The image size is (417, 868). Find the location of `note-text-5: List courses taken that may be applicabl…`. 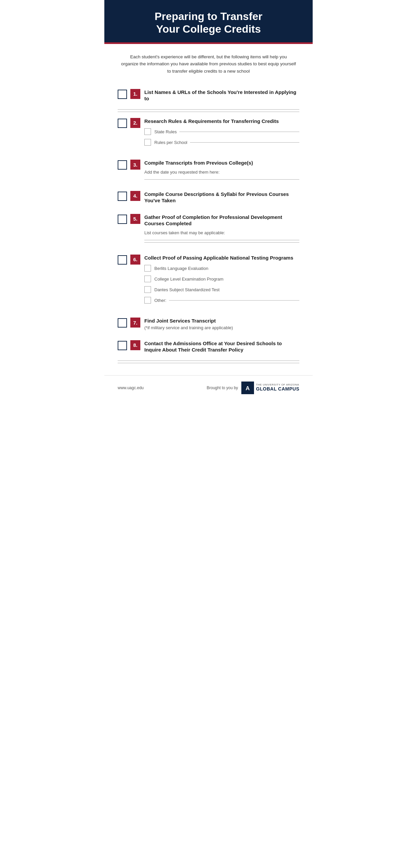

note-text-5: List courses taken that may be applicabl… is located at coordinates (222, 232).